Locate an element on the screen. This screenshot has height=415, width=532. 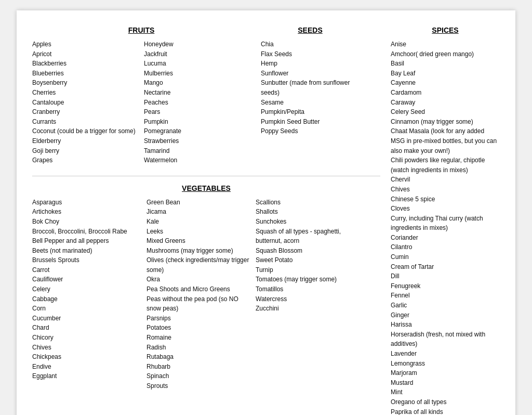
list-item: Tamarind is located at coordinates (197, 151).